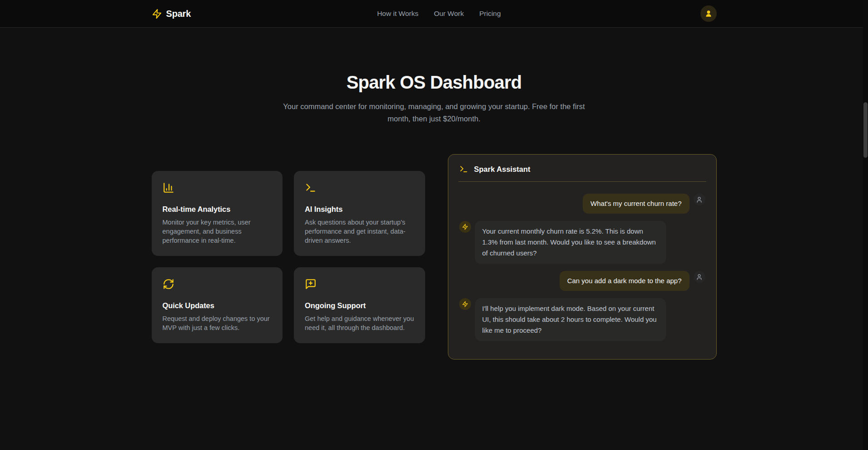 The width and height of the screenshot is (868, 450). What do you see at coordinates (570, 242) in the screenshot?
I see `assistant-message-bubble: Your current monthly churn rate is 5.2%.…` at bounding box center [570, 242].